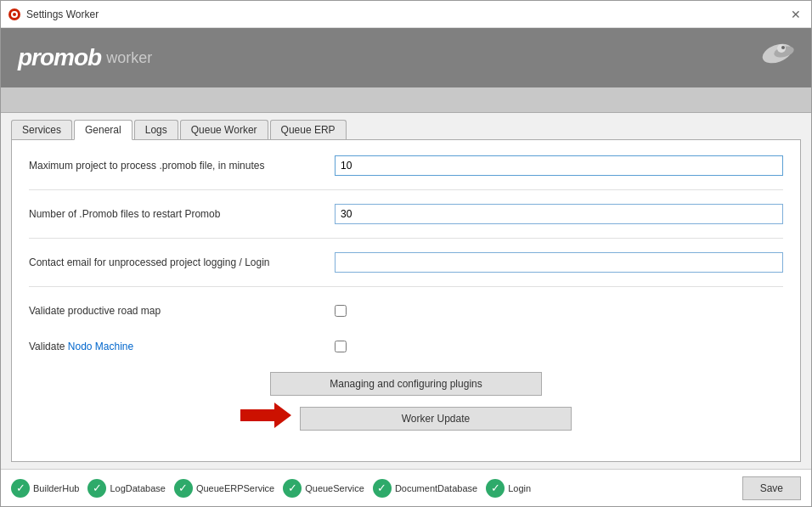 The image size is (812, 507). What do you see at coordinates (183, 488) in the screenshot?
I see `check-queue-erp-service: ✓` at bounding box center [183, 488].